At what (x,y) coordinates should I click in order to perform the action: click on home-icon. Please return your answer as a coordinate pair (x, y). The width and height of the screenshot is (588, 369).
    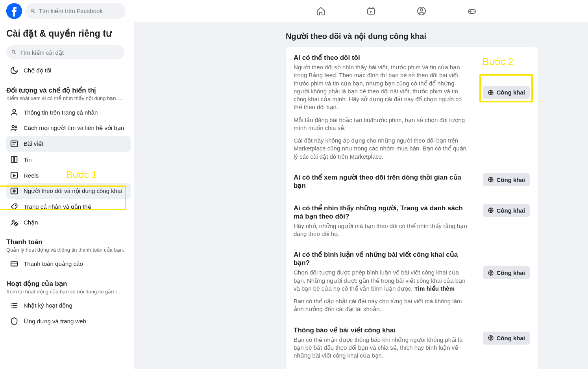
    Looking at the image, I should click on (321, 11).